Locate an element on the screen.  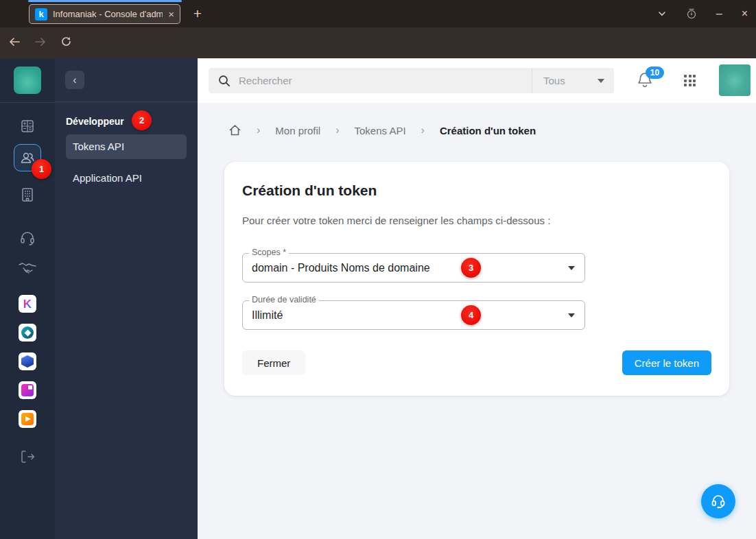
new-tab-button: + is located at coordinates (198, 14).